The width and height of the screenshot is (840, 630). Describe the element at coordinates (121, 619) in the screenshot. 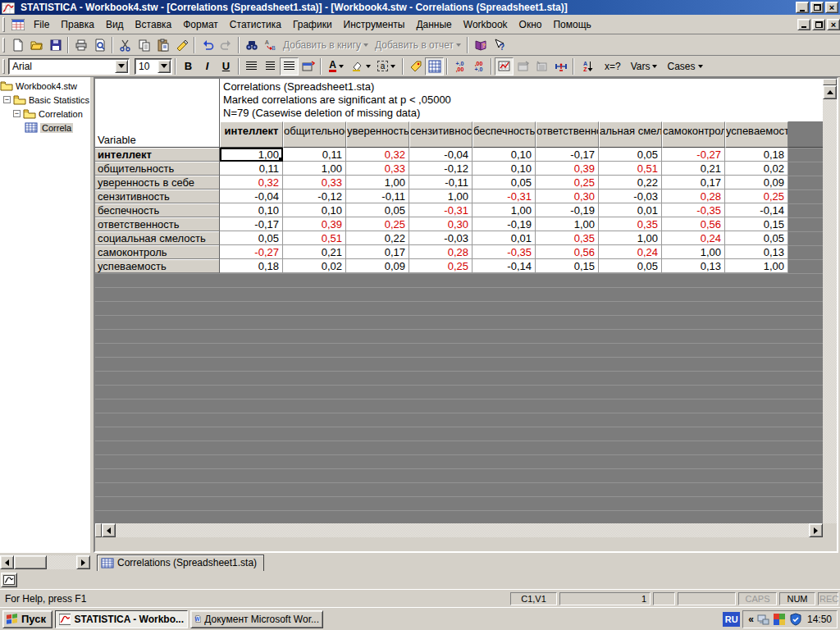

I see `task-statistica: STATISTICA - Workbo...` at that location.